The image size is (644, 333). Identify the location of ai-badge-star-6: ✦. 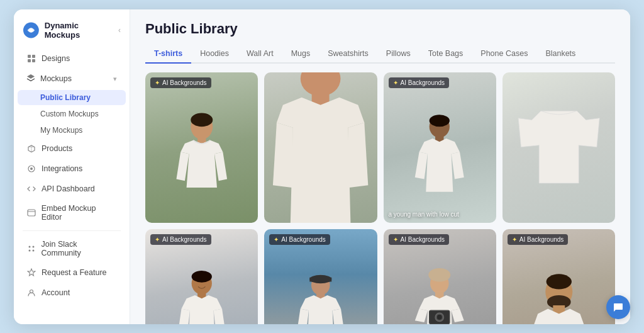
(276, 239).